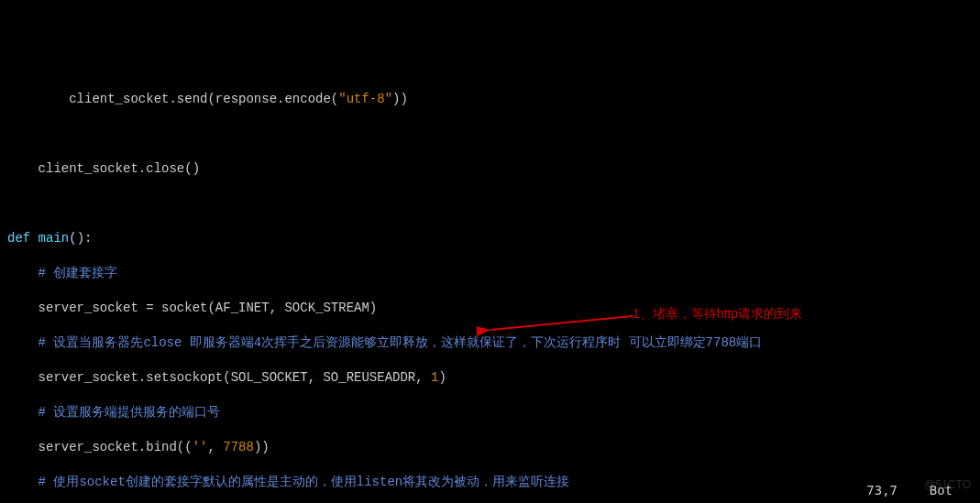 The width and height of the screenshot is (980, 503). Describe the element at coordinates (717, 313) in the screenshot. I see `annotation-text: 1、堵塞，等待http请求的到来` at that location.